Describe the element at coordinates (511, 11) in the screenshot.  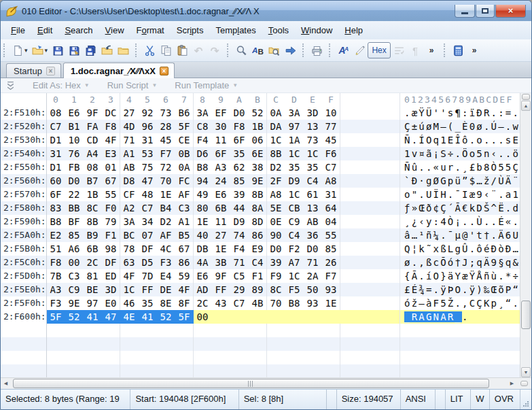
I see `close-button: ×` at that location.